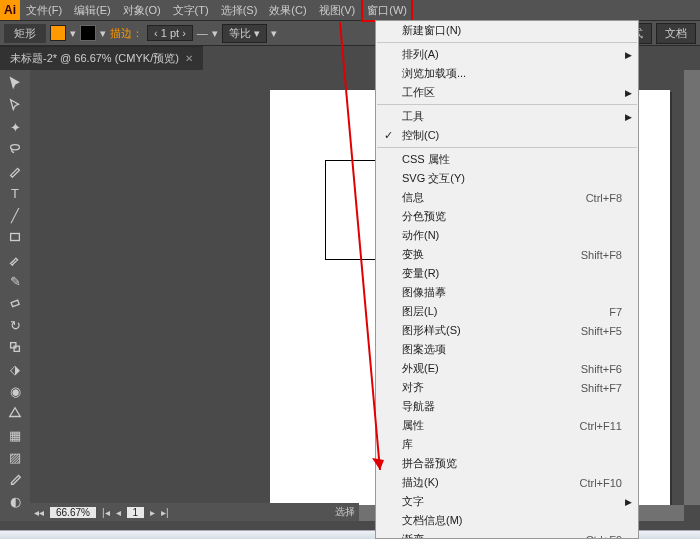 Image resolution: width=700 pixels, height=539 pixels. Describe the element at coordinates (15, 105) in the screenshot. I see `tool-direct-select` at that location.